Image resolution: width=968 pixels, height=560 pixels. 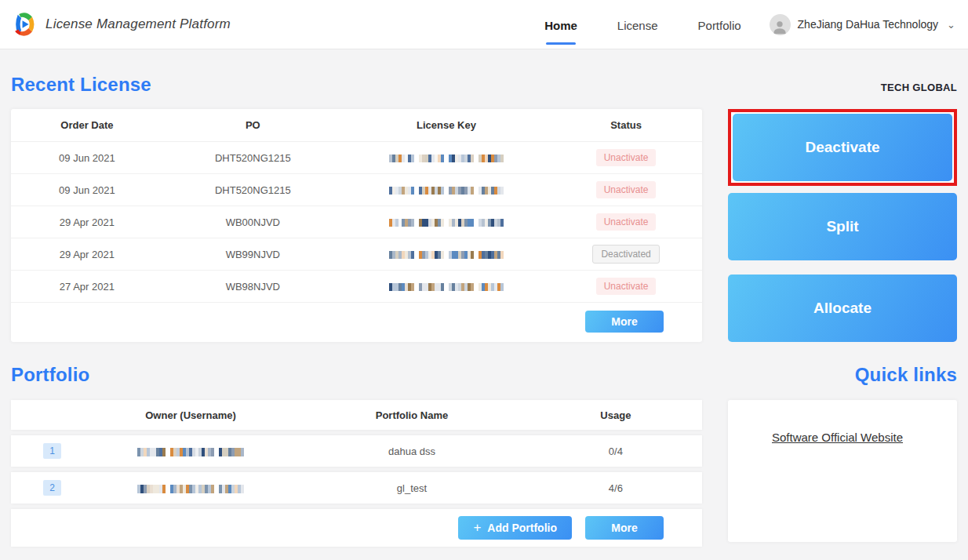 I want to click on software-official-website-link: Software Official Website, so click(x=838, y=438).